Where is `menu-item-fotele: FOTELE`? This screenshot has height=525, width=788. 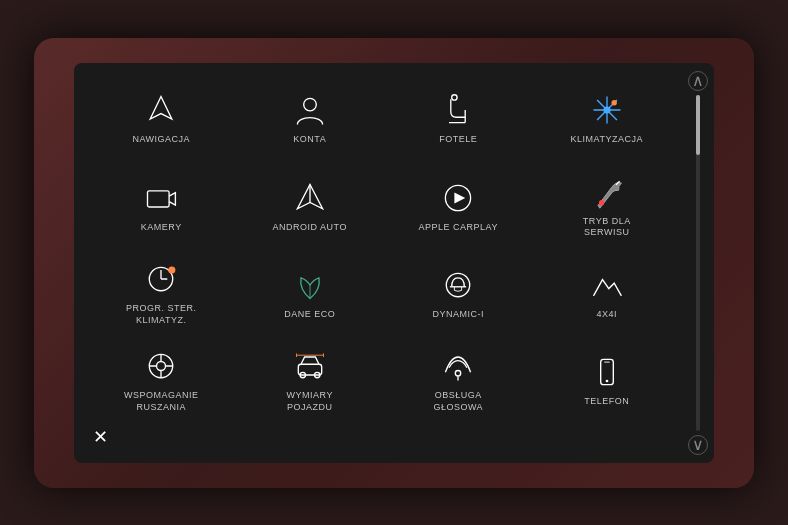 menu-item-fotele: FOTELE is located at coordinates (458, 120).